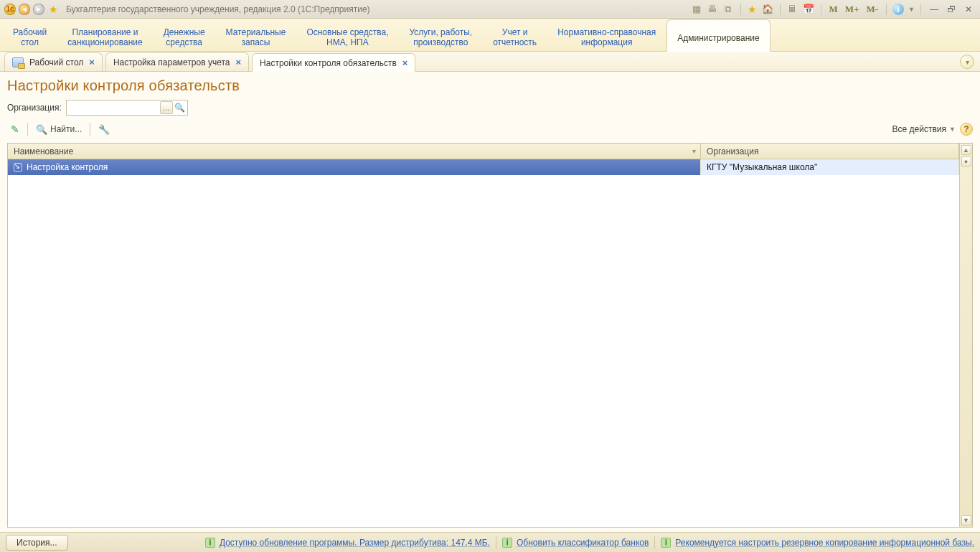 This screenshot has width=980, height=552. I want to click on window-title: Бухгалтерия государственного учреждения,…, so click(218, 9).